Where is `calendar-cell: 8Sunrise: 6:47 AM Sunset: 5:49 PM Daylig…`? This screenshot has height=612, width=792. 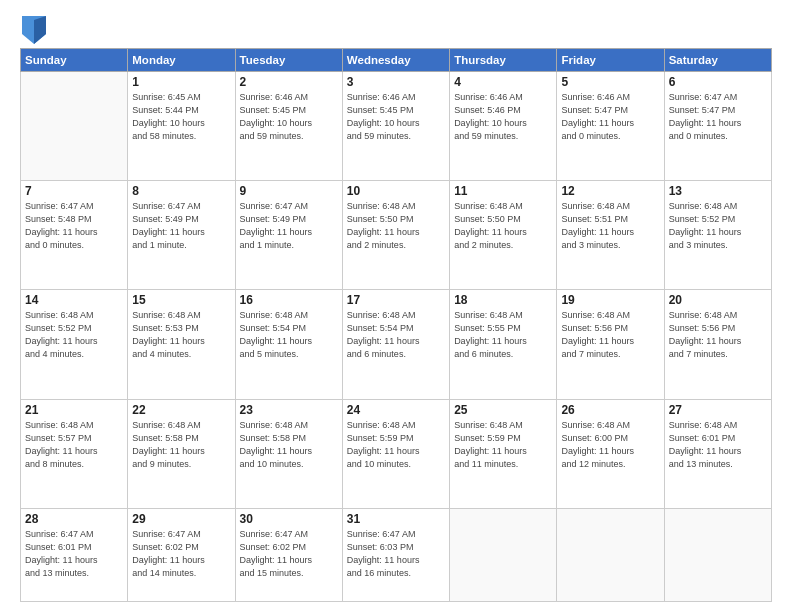
calendar-cell: 8Sunrise: 6:47 AM Sunset: 5:49 PM Daylig… is located at coordinates (182, 236).